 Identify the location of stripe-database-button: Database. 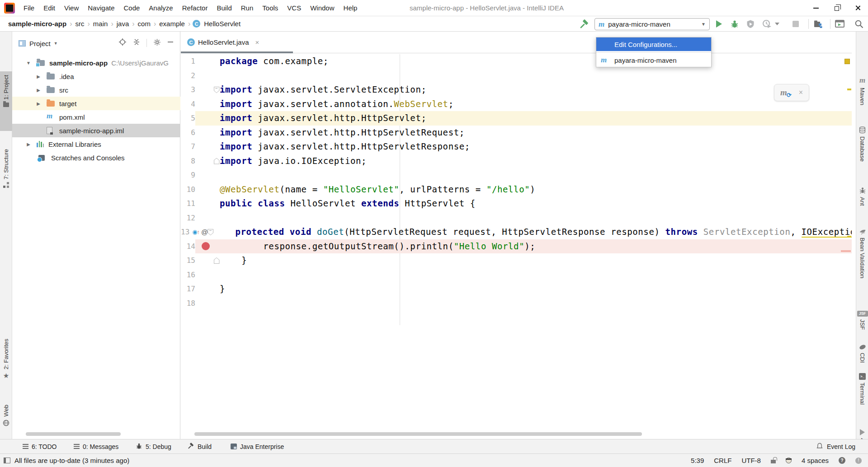
(862, 144).